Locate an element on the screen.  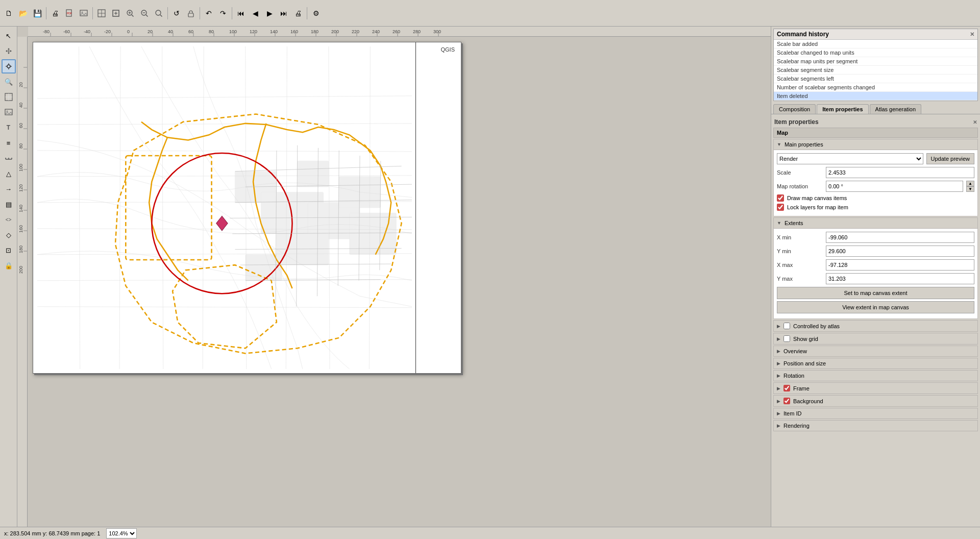
rotation-arrow: ▶ is located at coordinates (779, 376).